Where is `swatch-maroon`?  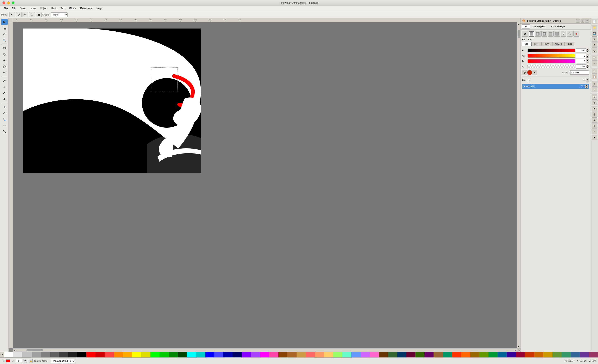 swatch-maroon is located at coordinates (411, 355).